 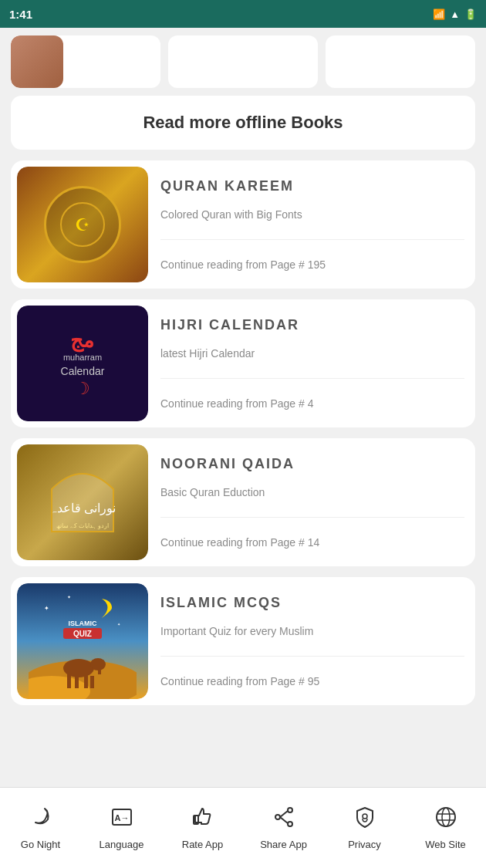 I want to click on partial-card-left, so click(x=86, y=62).